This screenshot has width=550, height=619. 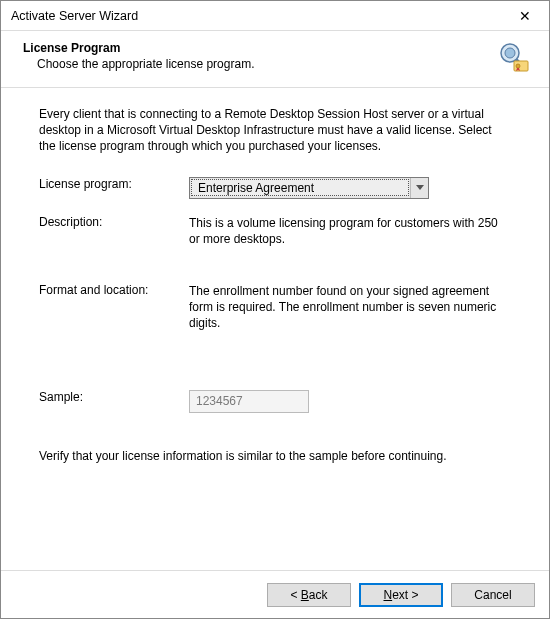 I want to click on close-button: ✕, so click(x=525, y=16).